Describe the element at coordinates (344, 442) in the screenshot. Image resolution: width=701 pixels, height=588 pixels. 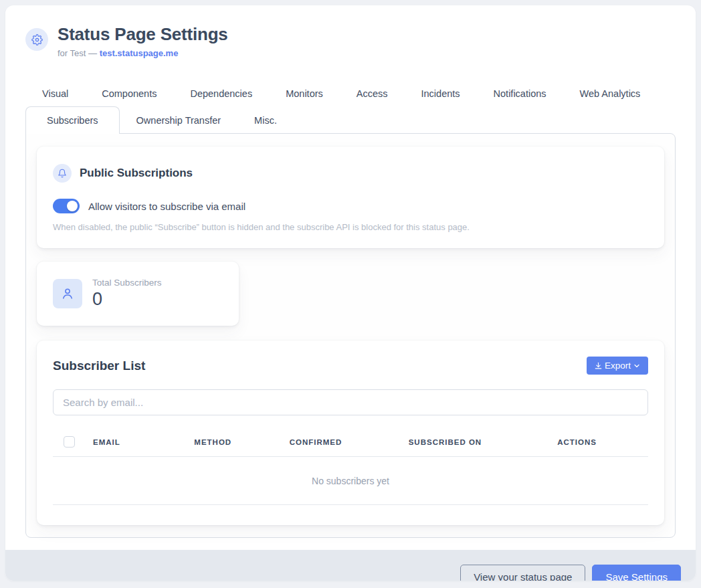
I see `column-confirmed: CONFIRMED` at that location.